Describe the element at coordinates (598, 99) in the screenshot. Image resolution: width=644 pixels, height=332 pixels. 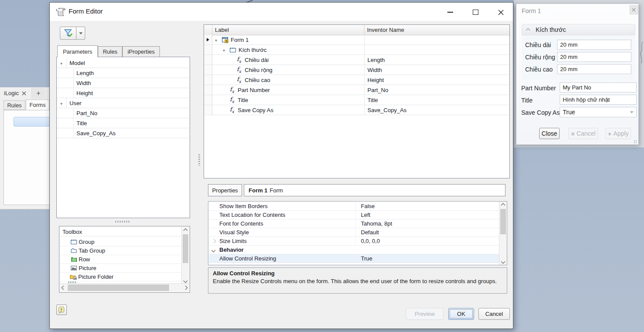
I see `title-input` at that location.